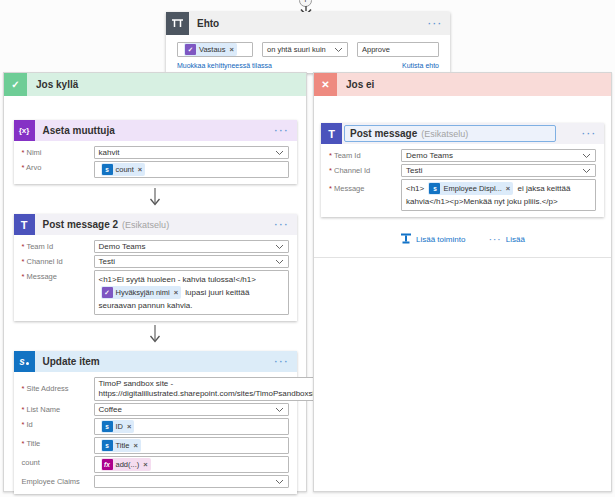 Image resolution: width=615 pixels, height=497 pixels. Describe the element at coordinates (436, 24) in the screenshot. I see `condition-menu-button: ···` at that location.